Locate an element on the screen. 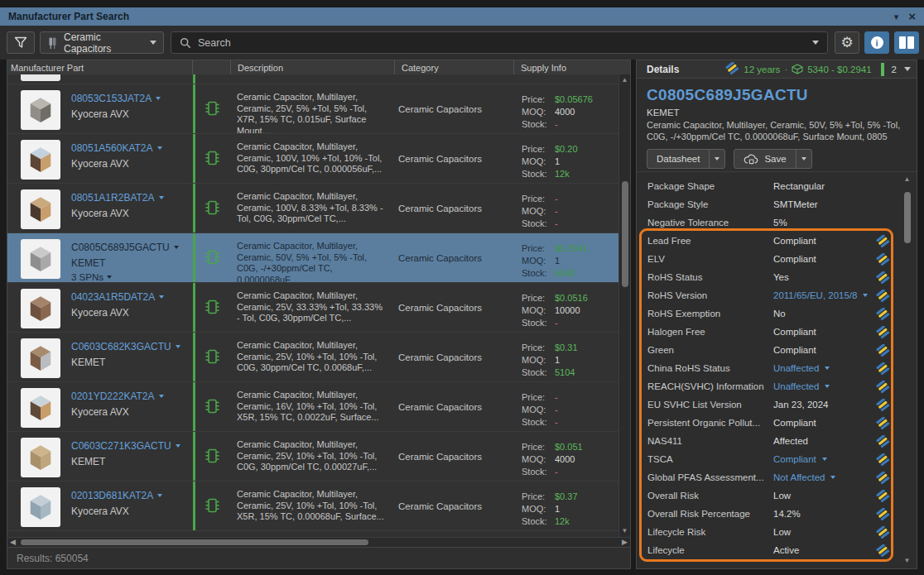  supply-price-line: Price:$0.0516 is located at coordinates (570, 298).